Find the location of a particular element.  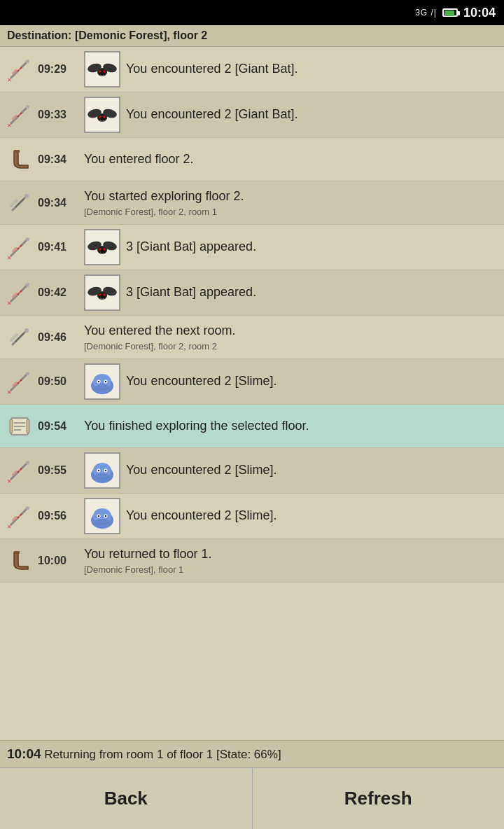

log-time: 09:33 is located at coordinates (59, 115).